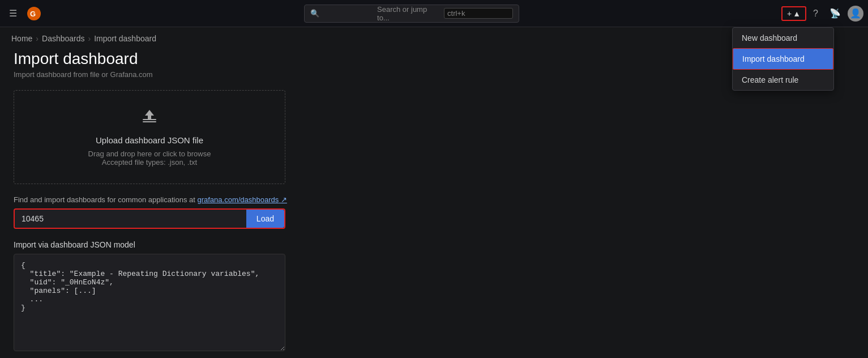  I want to click on grafana-url-prefix: Find and import dashboards for common ap…, so click(105, 199).